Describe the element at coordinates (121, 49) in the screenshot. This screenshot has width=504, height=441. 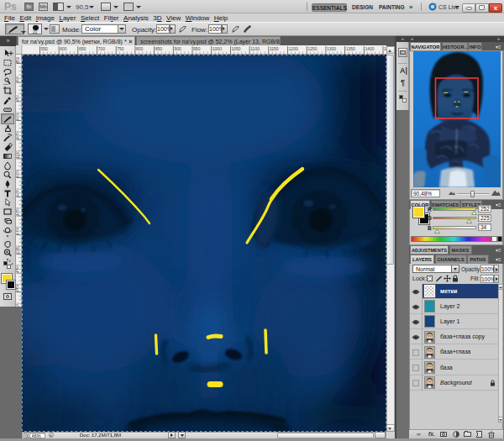
I see `svg-text: 750` at that location.